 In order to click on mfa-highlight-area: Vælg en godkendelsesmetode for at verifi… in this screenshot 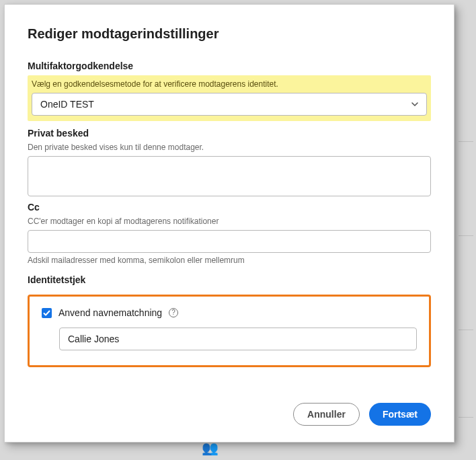, I will do `click(229, 98)`.